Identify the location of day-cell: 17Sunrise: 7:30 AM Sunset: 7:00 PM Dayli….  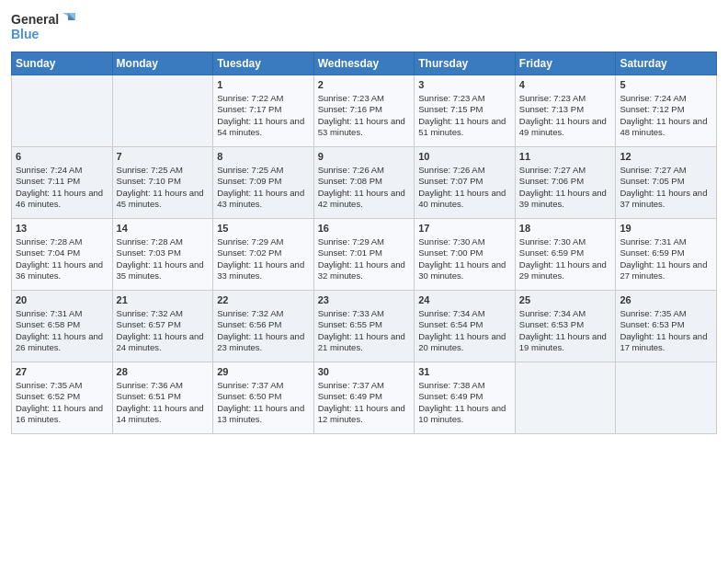
(465, 255).